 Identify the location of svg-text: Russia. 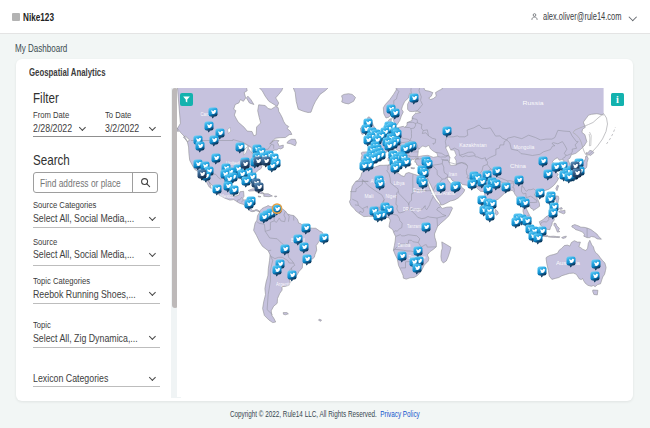
(534, 102).